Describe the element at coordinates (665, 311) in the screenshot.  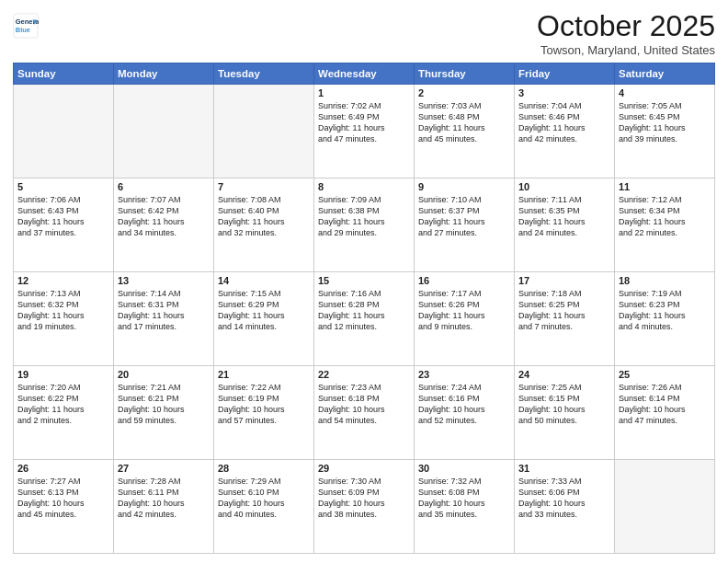
I see `day-info: Sunrise: 7:19 AM Sunset: 6:23 PM Dayligh…` at that location.